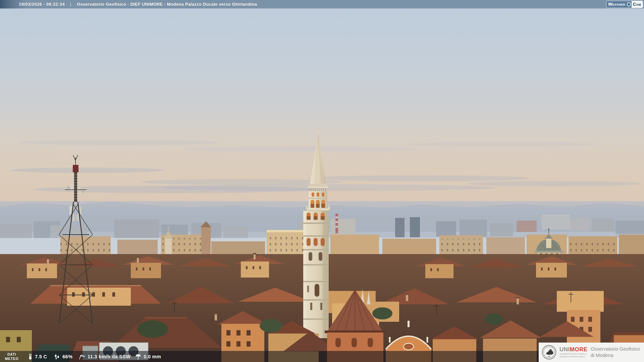 The height and width of the screenshot is (362, 644). I want to click on unimore-subtitle-line1: UNIVERSITÀ DEGLI STUDI DI, so click(574, 354).